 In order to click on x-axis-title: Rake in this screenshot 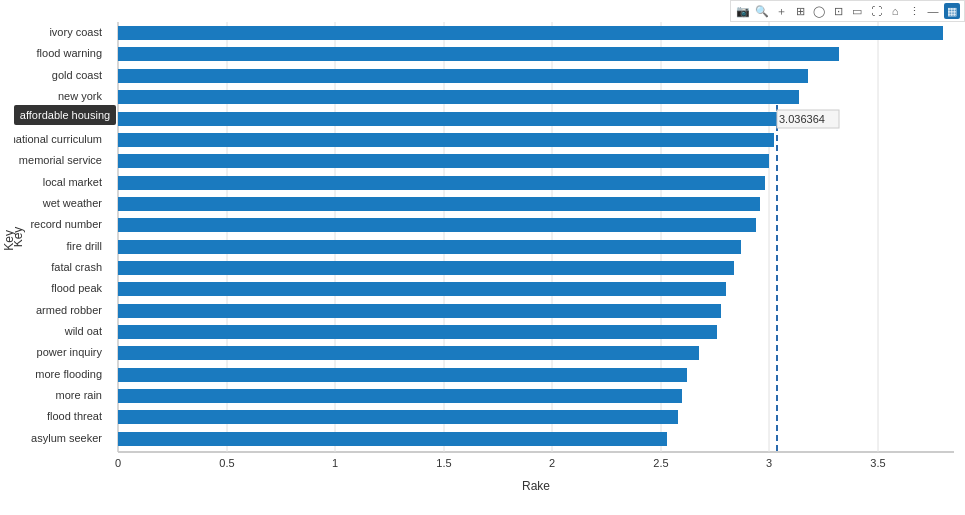, I will do `click(536, 486)`.